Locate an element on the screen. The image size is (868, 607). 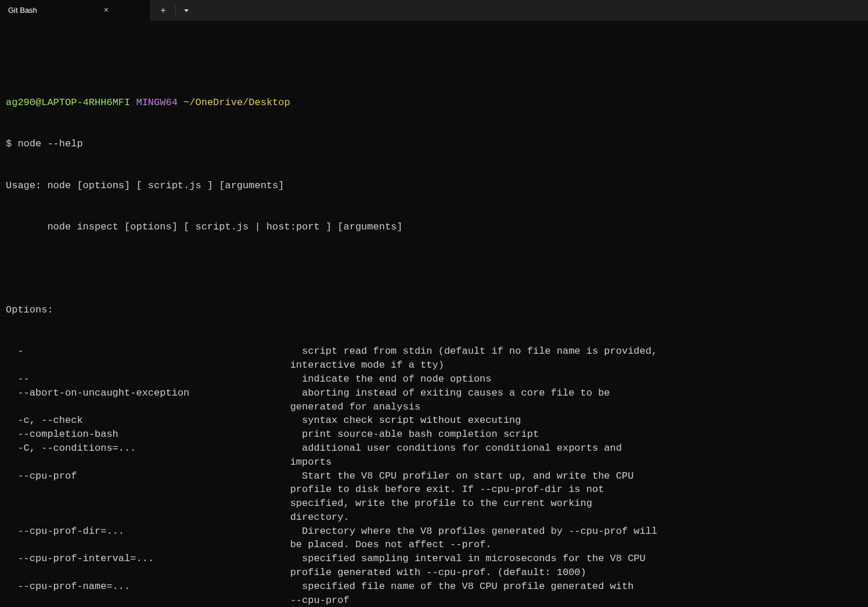
option-description: additional user conditions for condition… is located at coordinates (462, 448).